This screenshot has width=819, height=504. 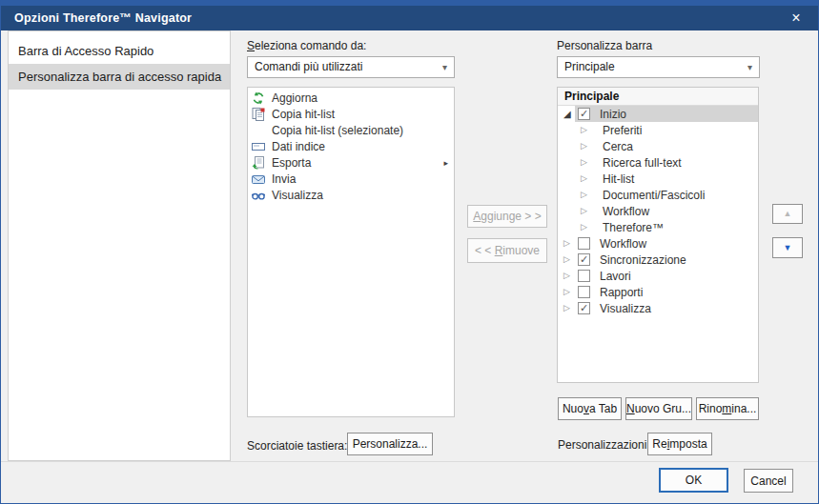 I want to click on footer-divider, so click(x=410, y=461).